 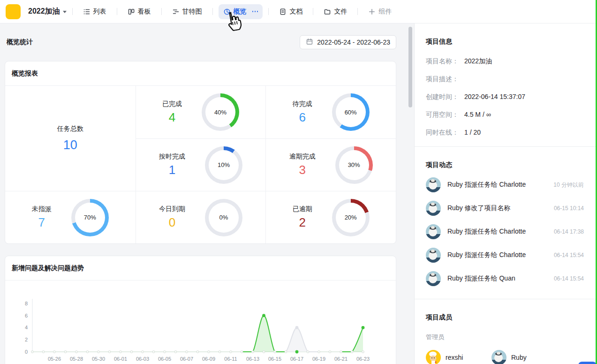 What do you see at coordinates (291, 12) in the screenshot?
I see `tab-docs: 文档` at bounding box center [291, 12].